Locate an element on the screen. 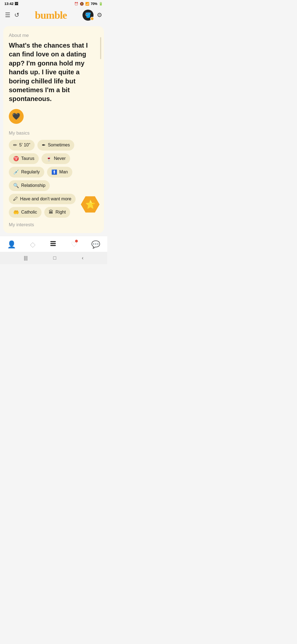  notification-badge is located at coordinates (92, 19).